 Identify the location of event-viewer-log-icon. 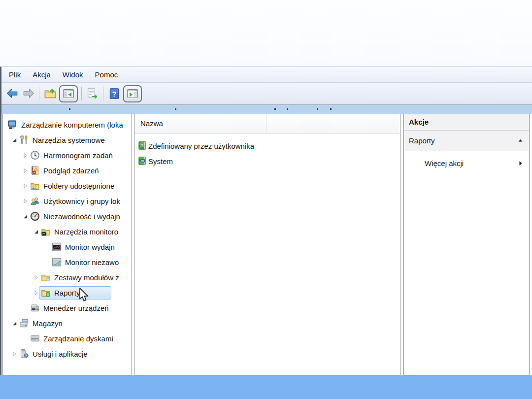
(35, 170).